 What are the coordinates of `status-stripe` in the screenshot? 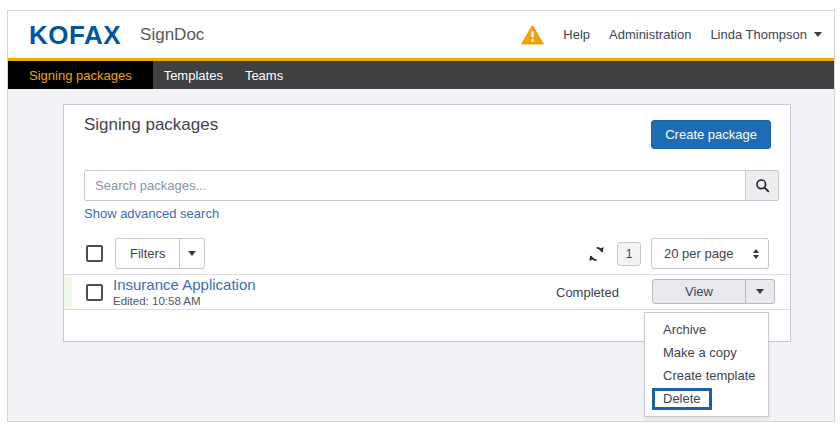 It's located at (68, 292).